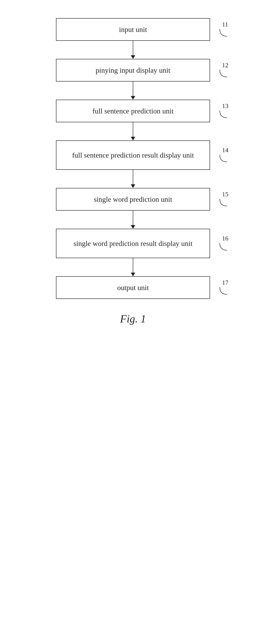 Image resolution: width=266 pixels, height=644 pixels. What do you see at coordinates (133, 244) in the screenshot?
I see `block-row-16: single word prediction result display un…` at bounding box center [133, 244].